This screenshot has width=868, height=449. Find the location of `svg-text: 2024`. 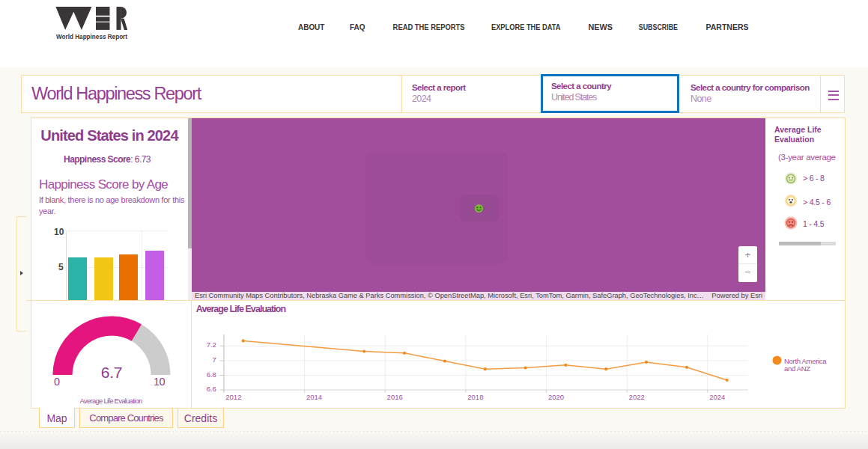

svg-text: 2024 is located at coordinates (717, 397).